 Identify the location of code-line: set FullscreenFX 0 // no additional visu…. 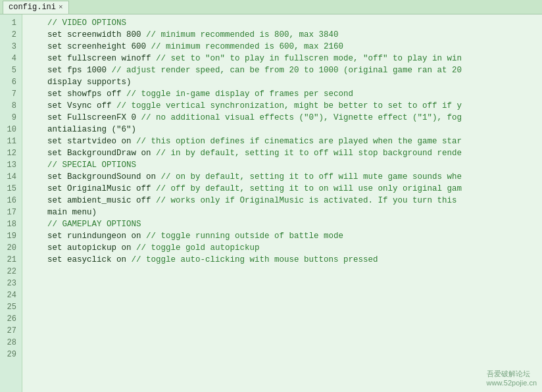
(282, 118).